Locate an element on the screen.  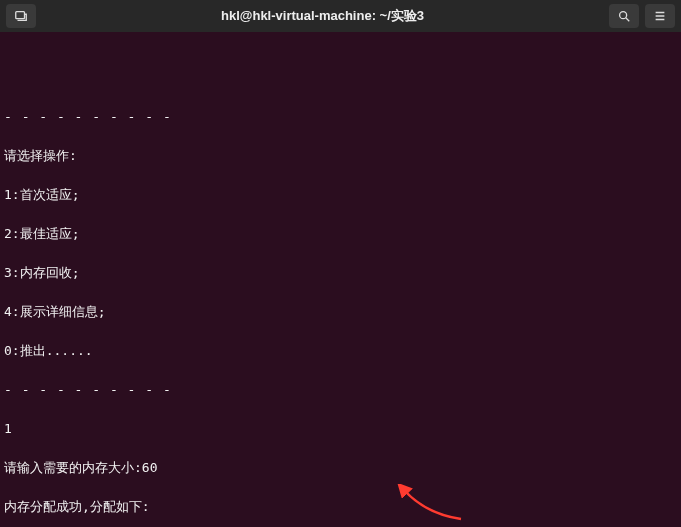
new-tab-button is located at coordinates (21, 16).